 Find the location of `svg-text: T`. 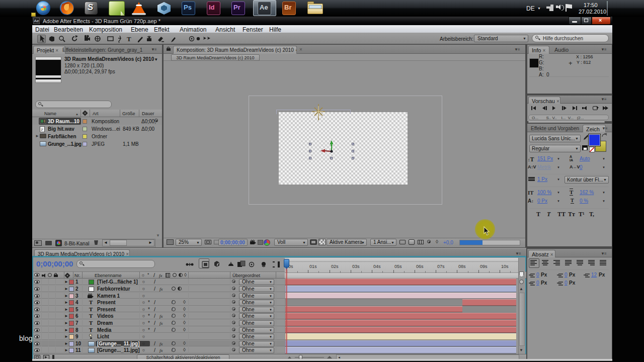

svg-text: T is located at coordinates (129, 39).